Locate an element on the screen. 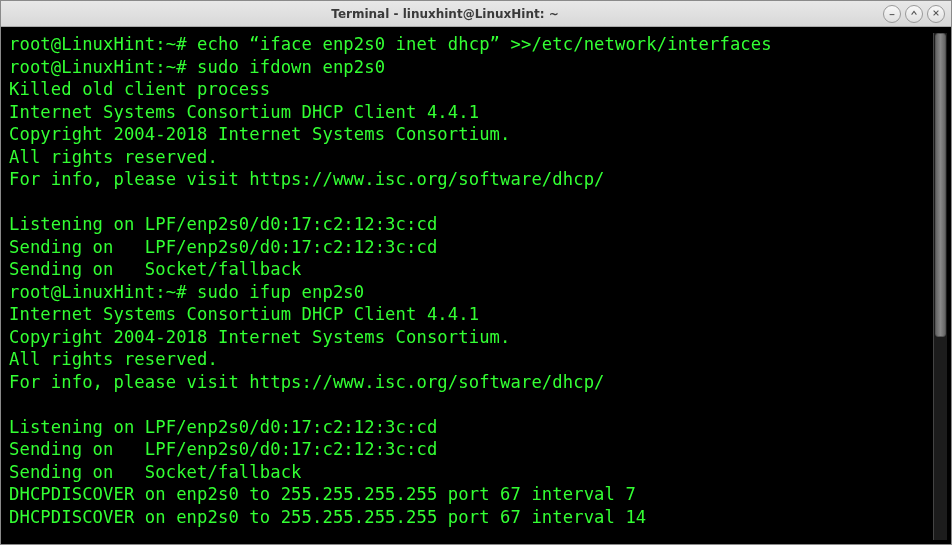  window-controls is located at coordinates (914, 14).